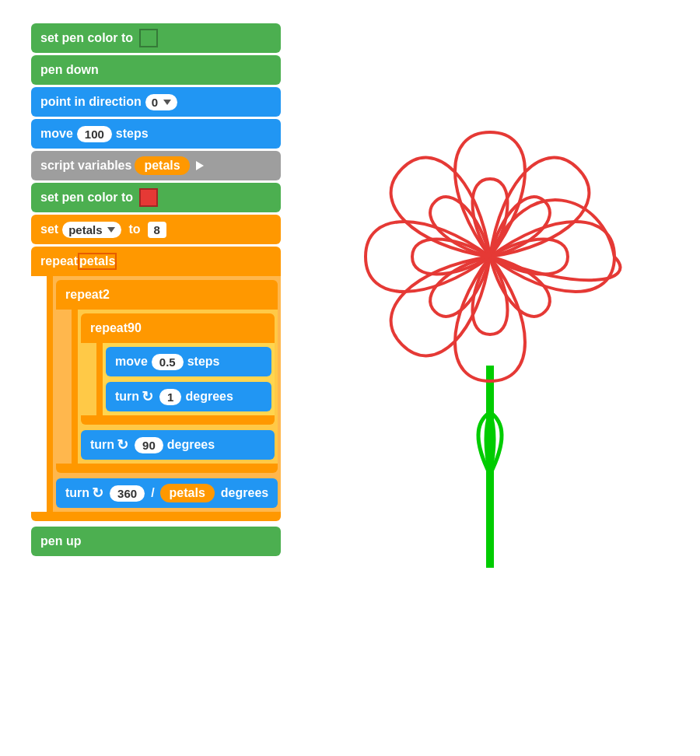  I want to click on turn-1-block: turn ↻ 1 degrees, so click(188, 397).